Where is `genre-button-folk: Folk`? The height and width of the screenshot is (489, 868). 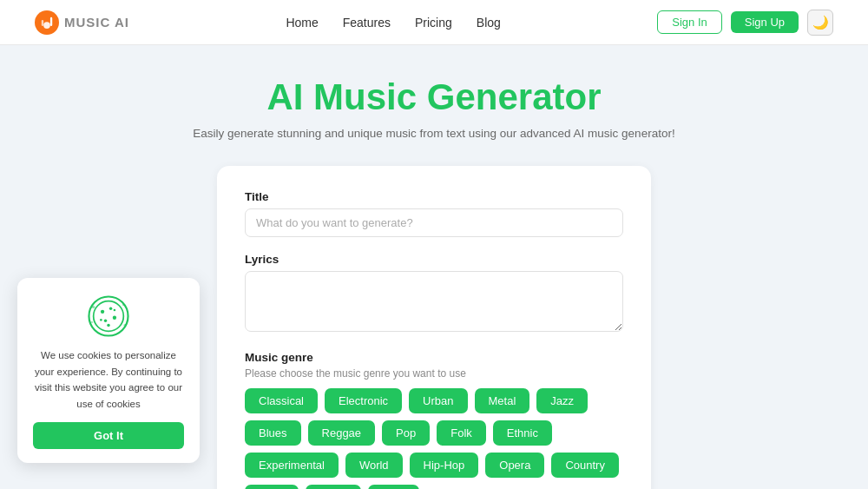 genre-button-folk: Folk is located at coordinates (462, 433).